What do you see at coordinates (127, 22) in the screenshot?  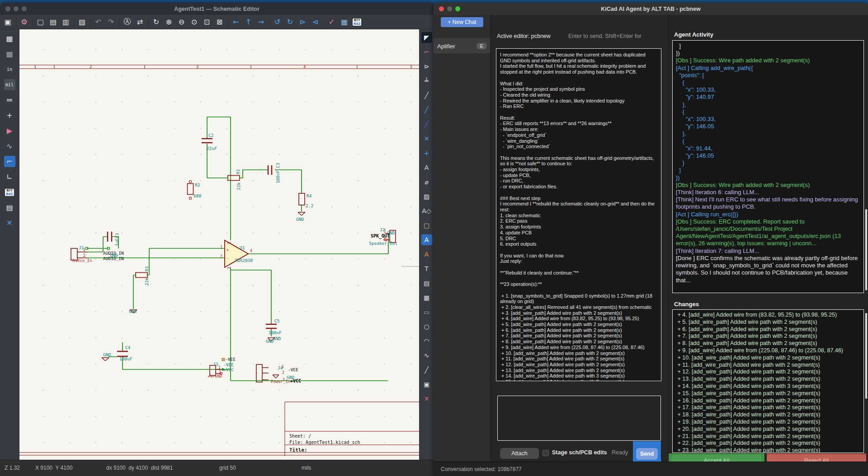 I see `find-icon: Ⓐ` at bounding box center [127, 22].